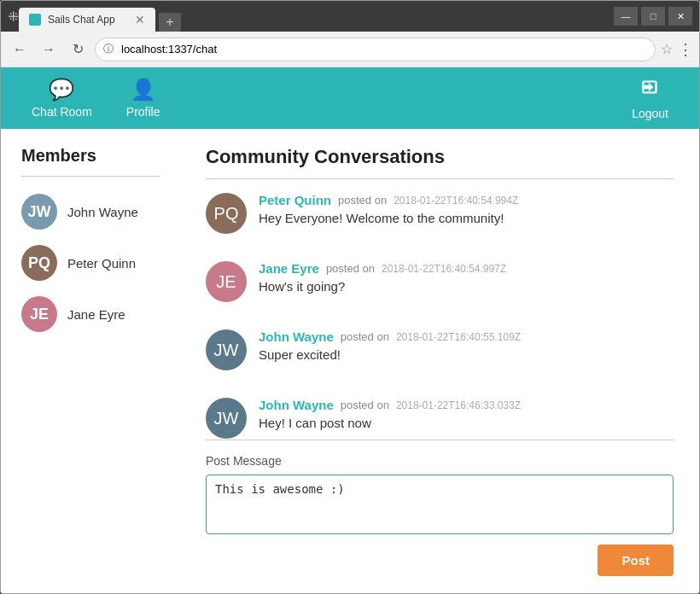 The width and height of the screenshot is (700, 594). Describe the element at coordinates (463, 423) in the screenshot. I see `message-text: Hey! I can post now` at that location.